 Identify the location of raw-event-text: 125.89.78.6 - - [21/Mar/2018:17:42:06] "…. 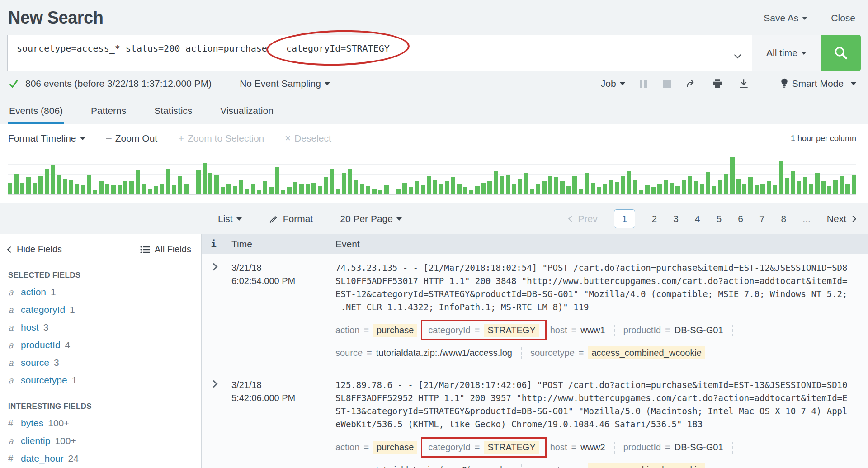
(602, 405).